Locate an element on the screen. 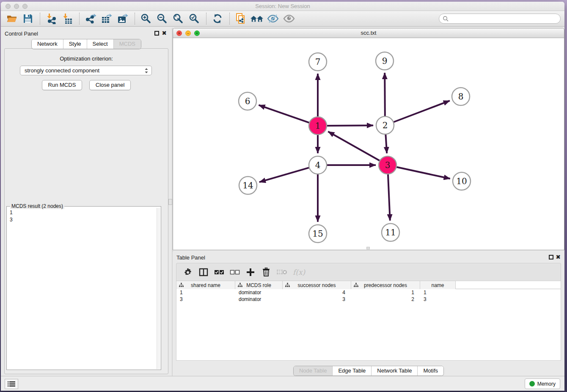 The width and height of the screenshot is (567, 392). result-scrollbar is located at coordinates (158, 289).